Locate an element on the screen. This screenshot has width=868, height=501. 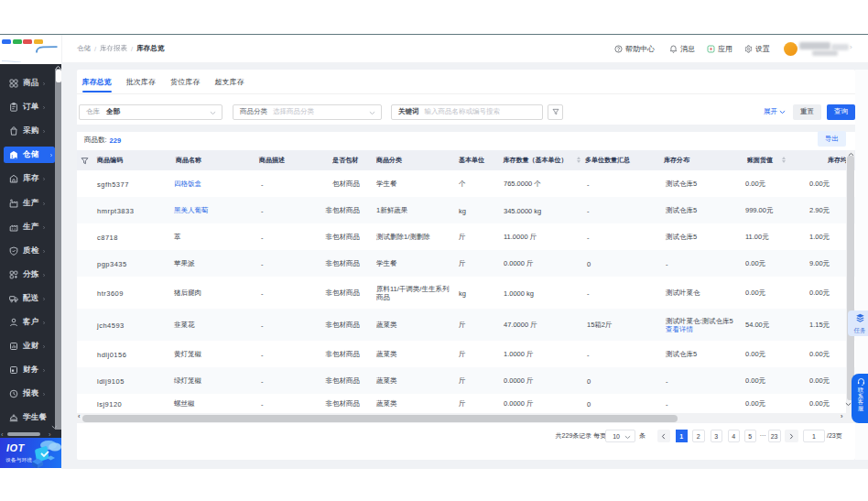
pagination-page-1: 1 is located at coordinates (682, 436).